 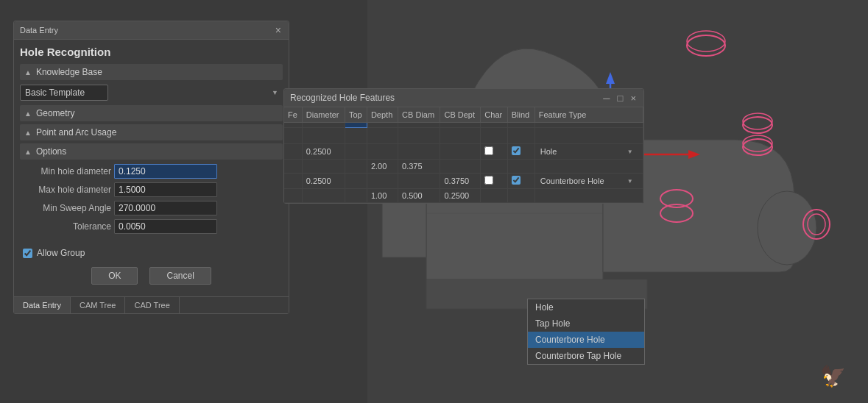 I want to click on options-section: ▲ Options Min hole diameter Max hole dia…, so click(x=152, y=193).